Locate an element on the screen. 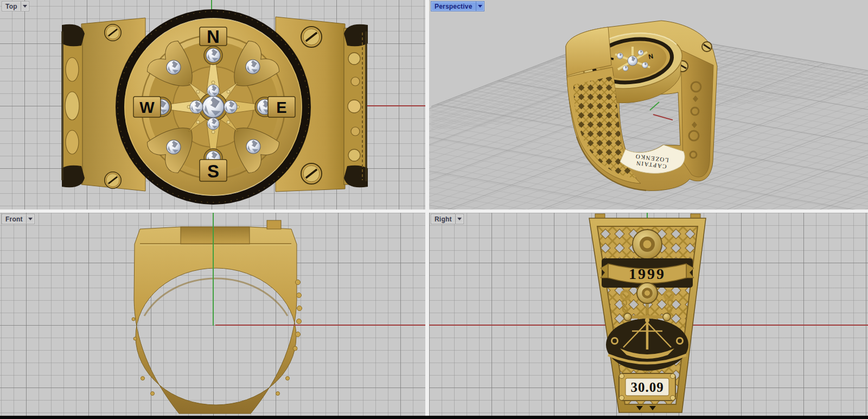 This screenshot has width=868, height=419. bottom-black-bar is located at coordinates (434, 417).